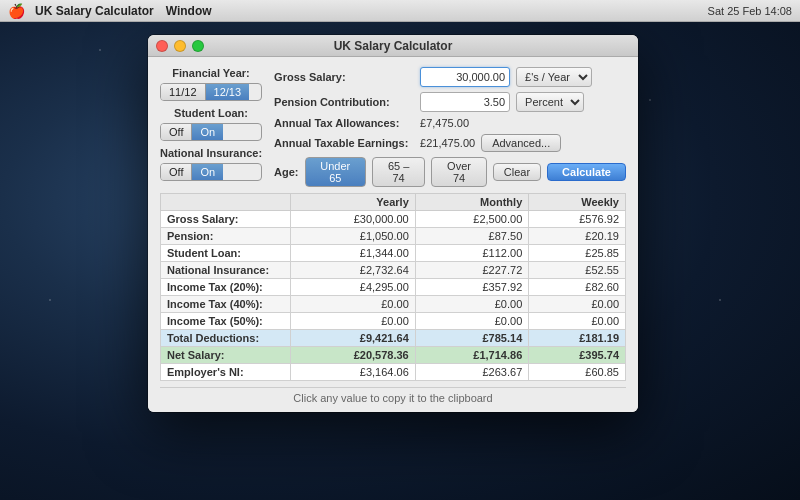 The height and width of the screenshot is (500, 800). I want to click on row-weekly: £82.60, so click(578, 288).